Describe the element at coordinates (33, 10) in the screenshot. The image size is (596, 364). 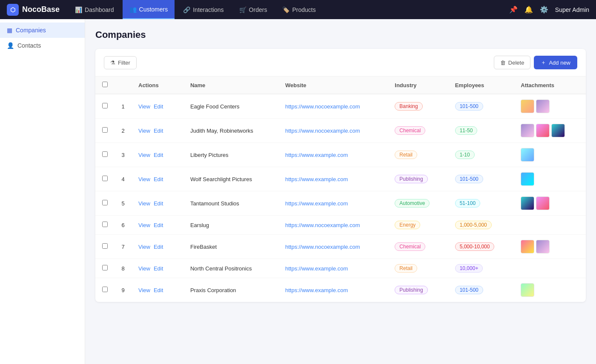
I see `app-logo: ⬡ NocoBase` at that location.